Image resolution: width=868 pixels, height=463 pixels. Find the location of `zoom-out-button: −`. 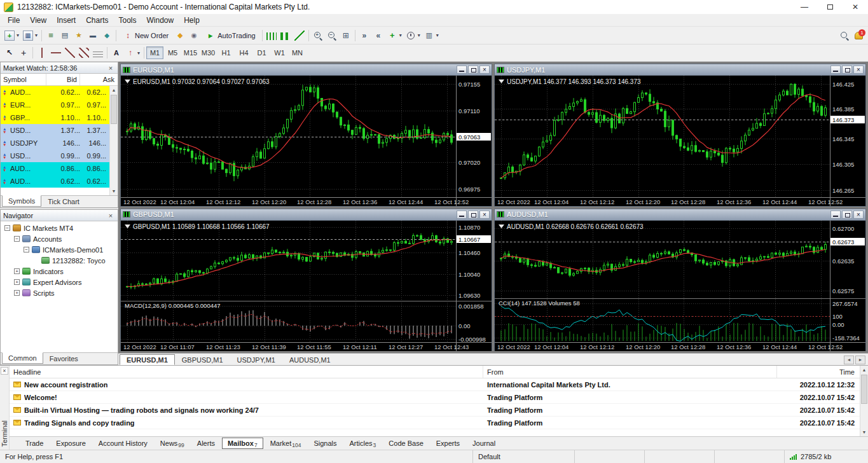

zoom-out-button: − is located at coordinates (332, 36).